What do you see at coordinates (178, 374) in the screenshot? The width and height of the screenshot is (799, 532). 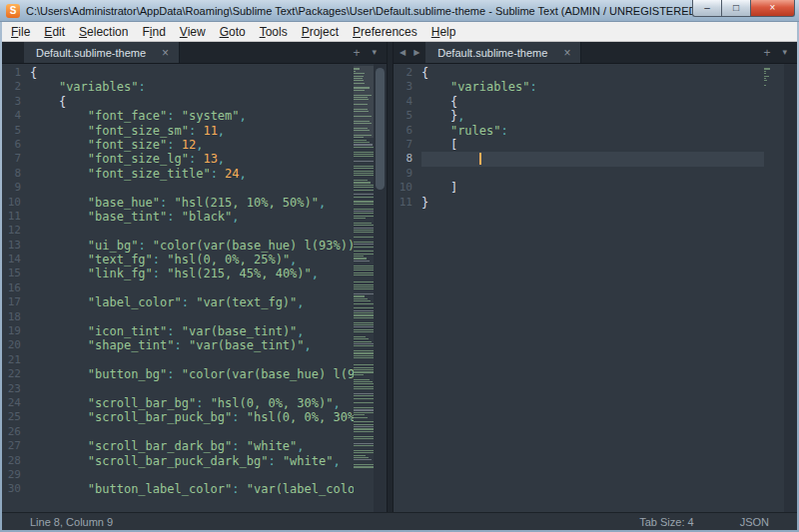 I see `code-line: 22 "button_bg": "color(var(base_hue) l(9…` at bounding box center [178, 374].